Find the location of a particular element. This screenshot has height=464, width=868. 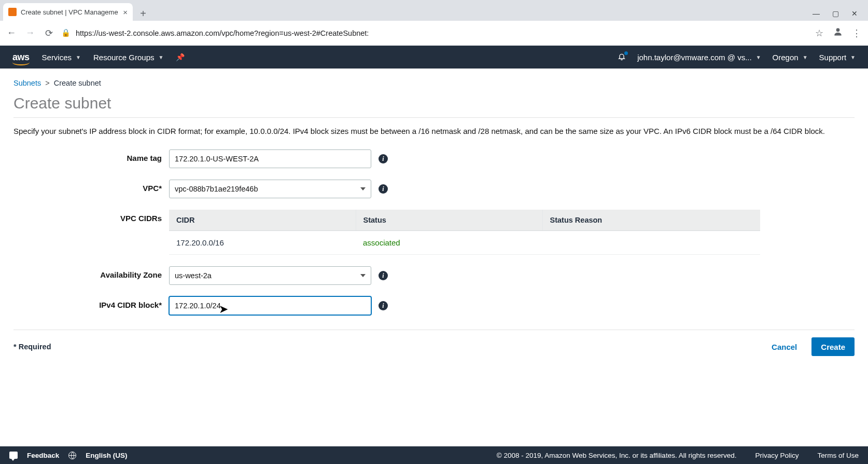

name-tag-label: Name tag is located at coordinates (91, 156).